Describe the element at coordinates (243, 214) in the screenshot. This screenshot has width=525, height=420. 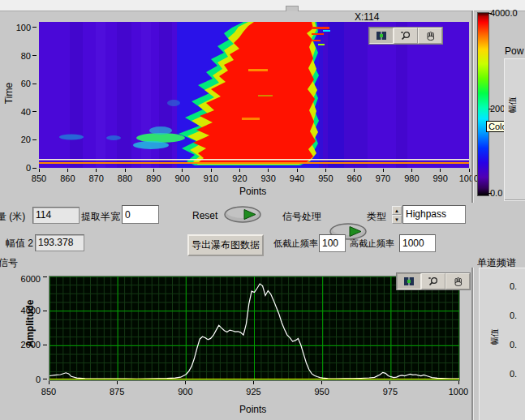
I see `reset-toggle` at that location.